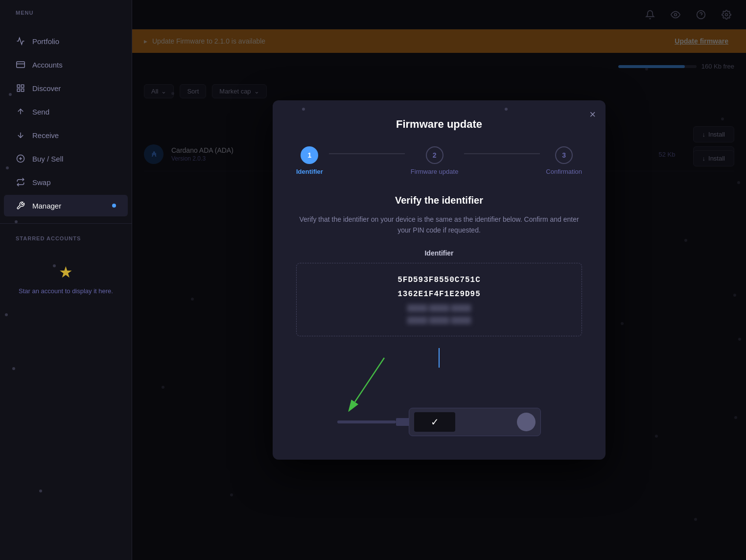 The width and height of the screenshot is (746, 560). Describe the element at coordinates (439, 161) in the screenshot. I see `stepper: 1 Identifier 2 Firmware update 3 Confirm…` at that location.